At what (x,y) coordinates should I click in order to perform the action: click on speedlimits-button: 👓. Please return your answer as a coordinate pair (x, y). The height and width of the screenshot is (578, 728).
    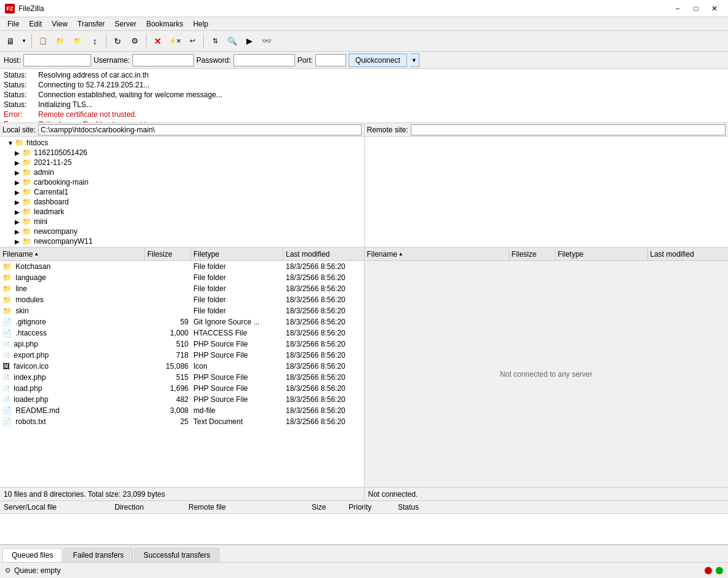
    Looking at the image, I should click on (267, 41).